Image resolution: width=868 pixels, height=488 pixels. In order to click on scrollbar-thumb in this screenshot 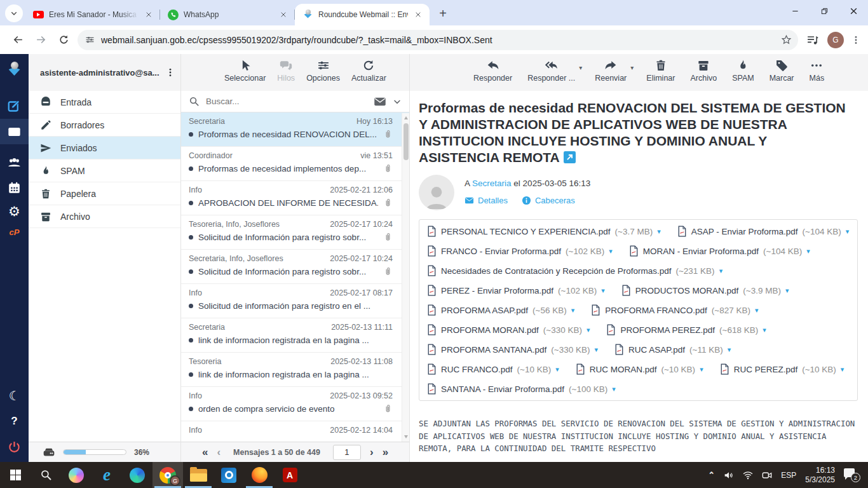, I will do `click(406, 142)`.